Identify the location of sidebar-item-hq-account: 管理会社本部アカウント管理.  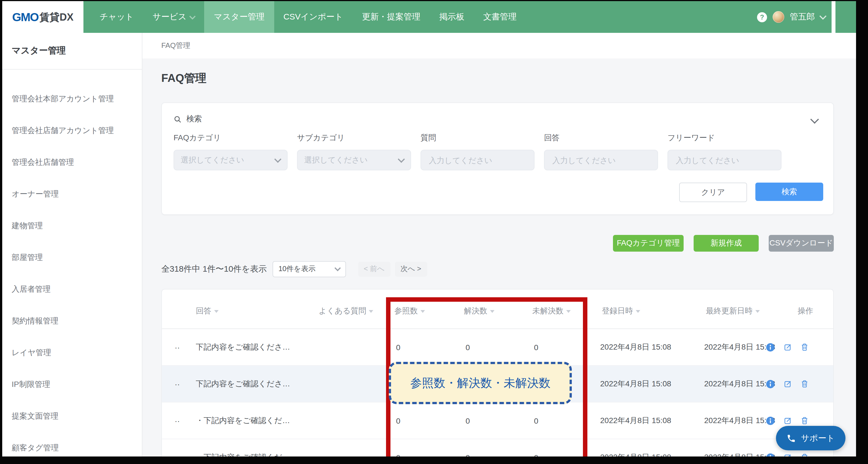
(72, 99).